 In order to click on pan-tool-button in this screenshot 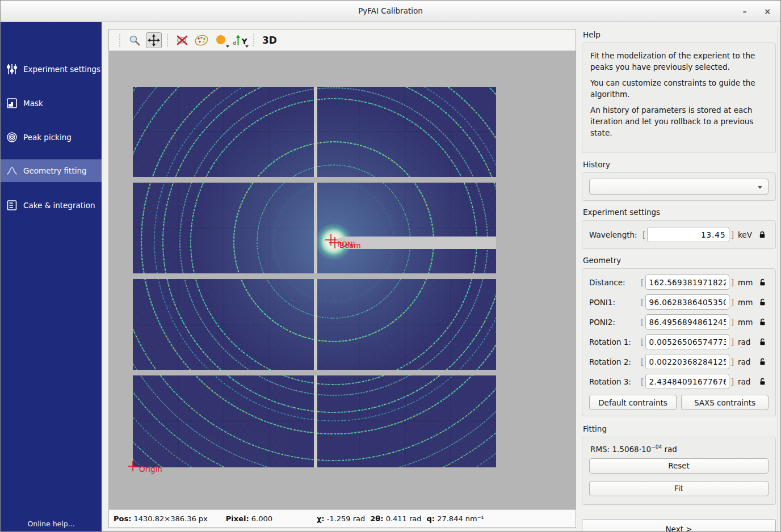, I will do `click(154, 40)`.